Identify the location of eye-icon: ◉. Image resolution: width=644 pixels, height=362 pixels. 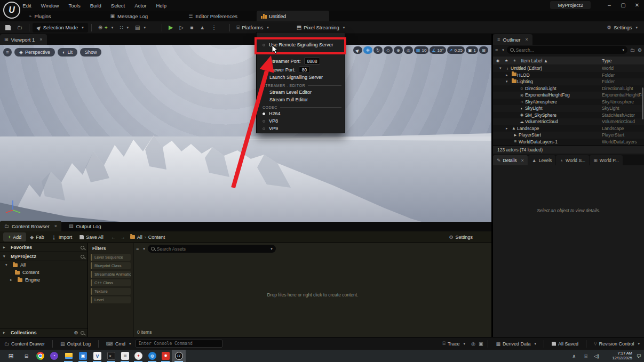
(498, 61).